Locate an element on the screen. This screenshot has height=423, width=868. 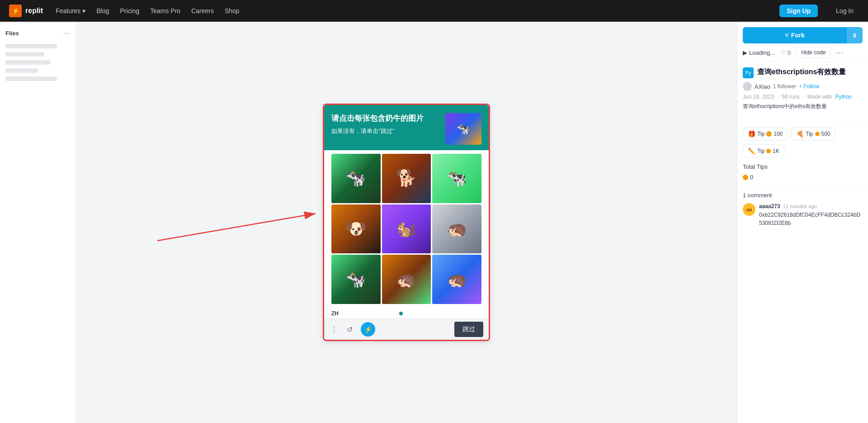
fork-button: ⑂ Fork 8 is located at coordinates (803, 35).